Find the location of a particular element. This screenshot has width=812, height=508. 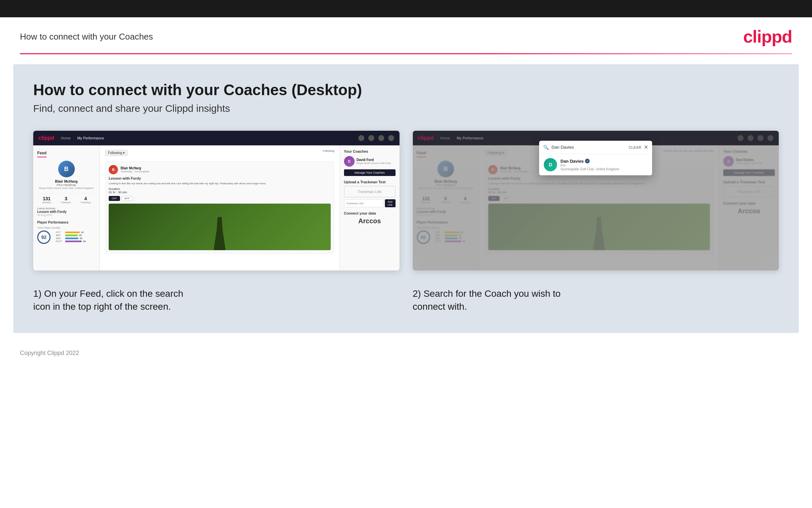

search-icon-modal: 🔍 is located at coordinates (546, 147).